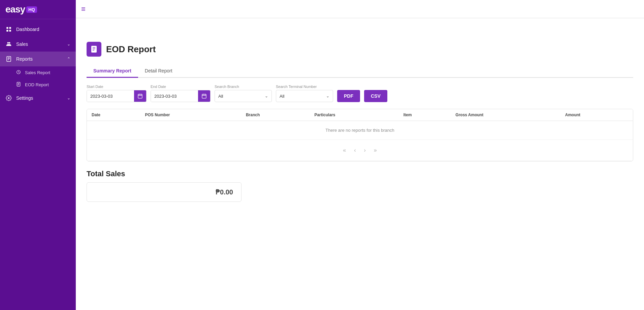 This screenshot has width=644, height=310. I want to click on sidebar-item-reports: Reports ⌃, so click(38, 59).